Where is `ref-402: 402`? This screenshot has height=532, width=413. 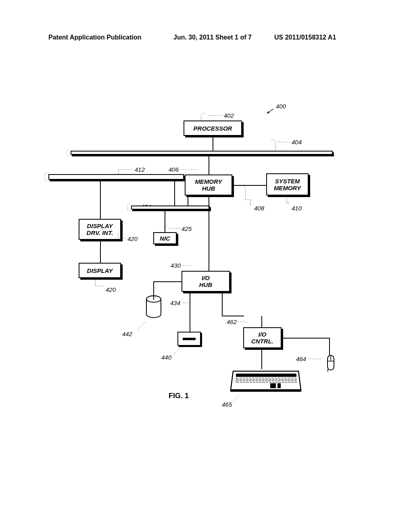
ref-402: 402 is located at coordinates (229, 115).